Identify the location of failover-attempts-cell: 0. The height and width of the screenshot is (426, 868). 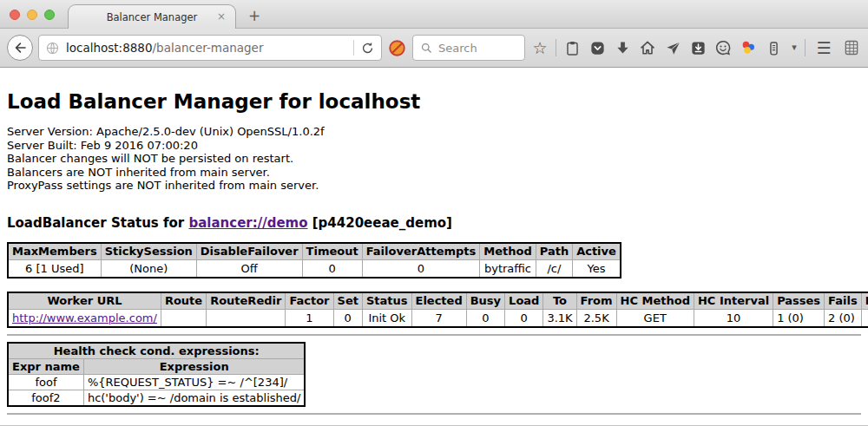
(421, 269).